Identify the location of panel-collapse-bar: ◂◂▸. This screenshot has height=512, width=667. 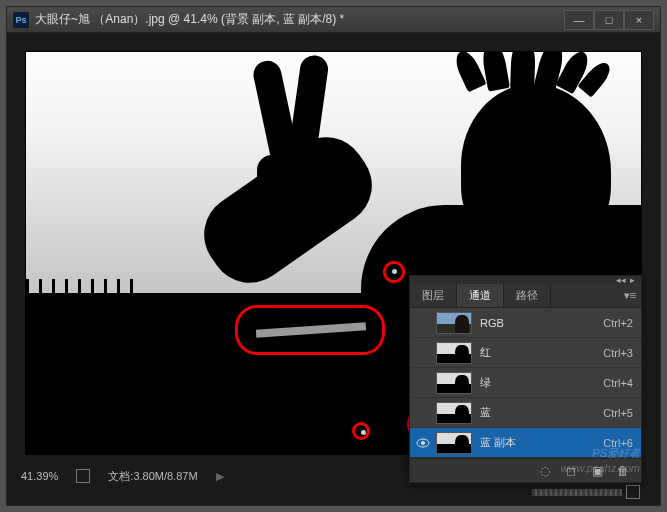
(526, 280).